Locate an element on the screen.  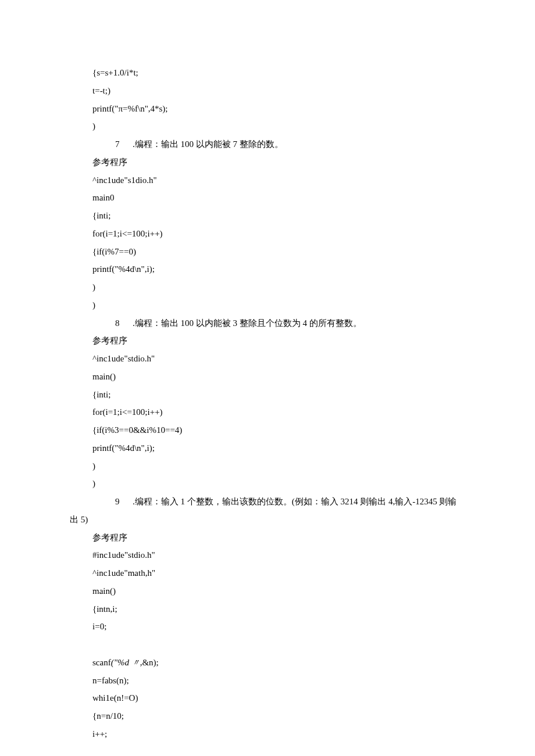
text: &n); is located at coordinates (150, 662).